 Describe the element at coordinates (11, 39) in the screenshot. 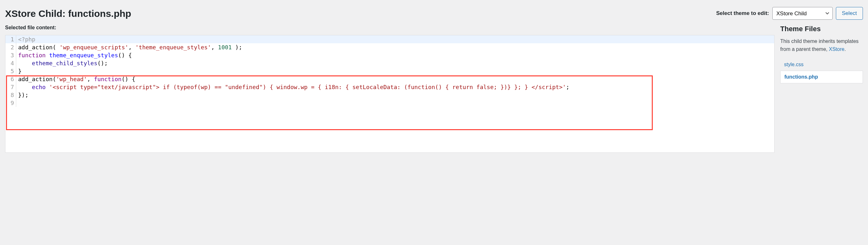

I see `line-number: 1` at that location.